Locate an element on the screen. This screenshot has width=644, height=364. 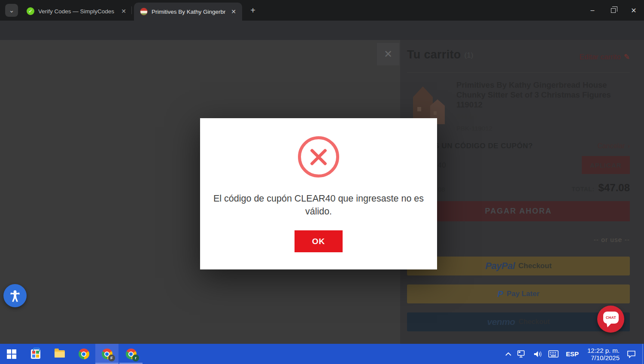
product-sku: PBK-119012 is located at coordinates (474, 128).